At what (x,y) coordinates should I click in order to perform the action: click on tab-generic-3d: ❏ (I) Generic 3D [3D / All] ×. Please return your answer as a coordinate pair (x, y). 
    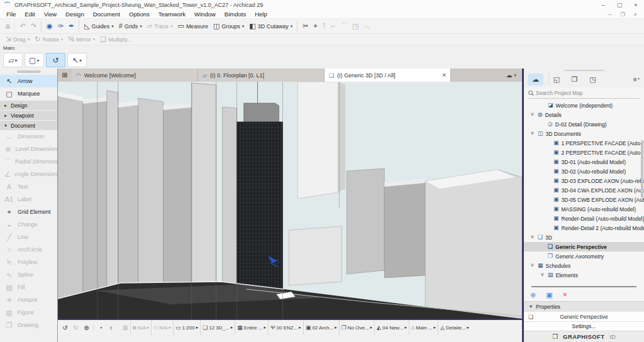
    Looking at the image, I should click on (387, 75).